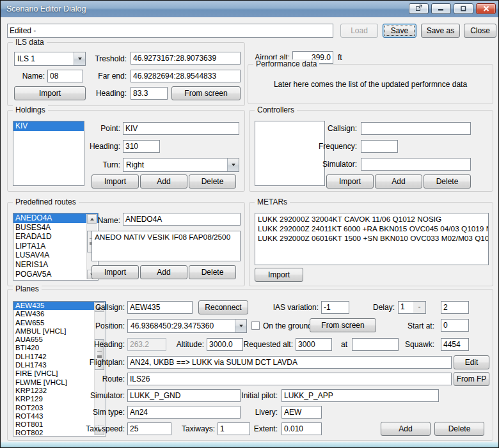 The image size is (499, 448). What do you see at coordinates (96, 396) in the screenshot?
I see `plane-simulator-label: Simulator:` at bounding box center [96, 396].